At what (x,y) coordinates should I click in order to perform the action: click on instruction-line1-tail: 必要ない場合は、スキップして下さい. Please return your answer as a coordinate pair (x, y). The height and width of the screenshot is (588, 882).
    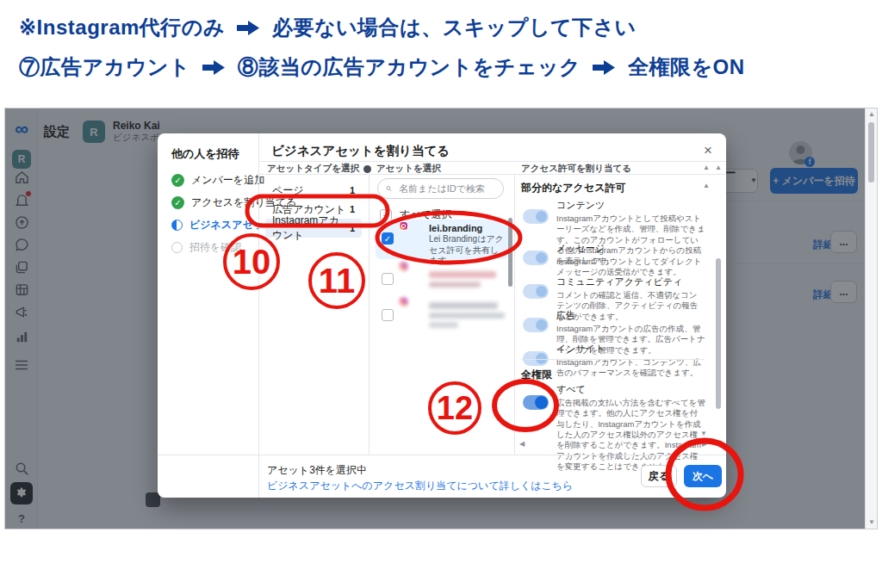
    Looking at the image, I should click on (455, 28).